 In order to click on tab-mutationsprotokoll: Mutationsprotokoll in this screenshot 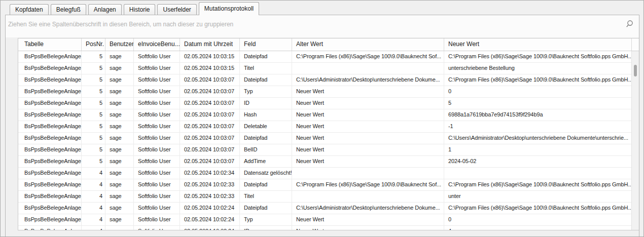, I will do `click(229, 9)`.